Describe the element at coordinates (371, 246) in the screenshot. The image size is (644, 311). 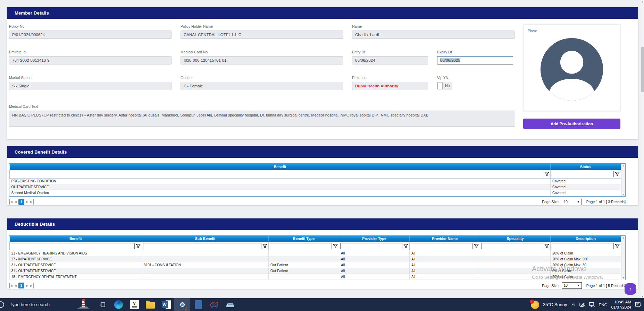
I see `provider-type-filter-input` at that location.